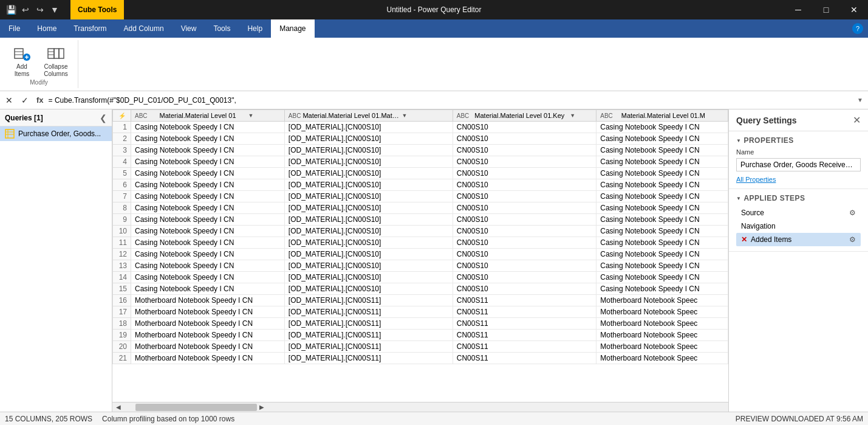 This screenshot has width=868, height=425. Describe the element at coordinates (420, 231) in the screenshot. I see `table-row: 10Casing Notebook Speedy I CN[OD_MATERIA…` at that location.